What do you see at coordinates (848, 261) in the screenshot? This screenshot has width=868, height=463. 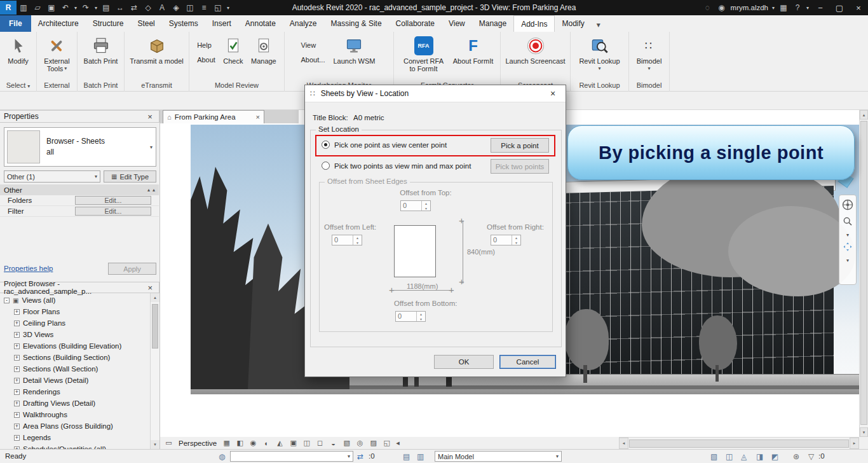 I see `navbar-dropdown-icon-2: ▾` at bounding box center [848, 261].